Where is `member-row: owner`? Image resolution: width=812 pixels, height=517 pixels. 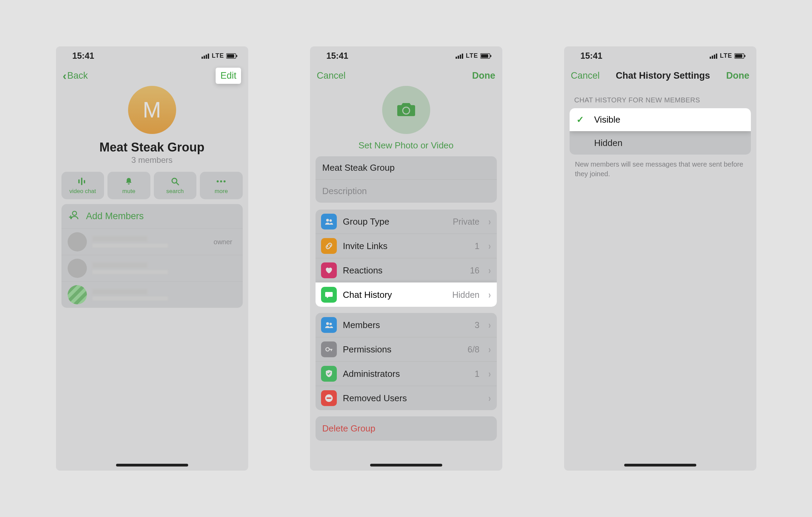 member-row: owner is located at coordinates (152, 242).